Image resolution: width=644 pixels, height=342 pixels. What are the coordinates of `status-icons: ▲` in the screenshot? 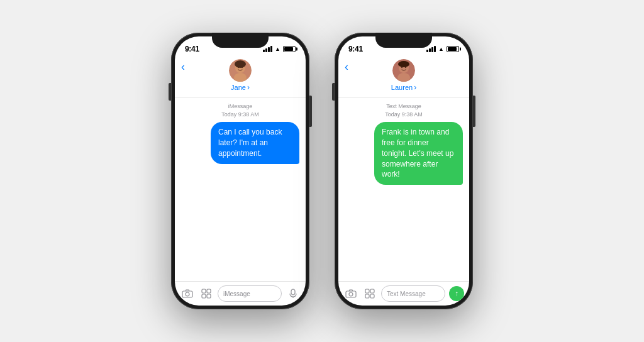 It's located at (279, 49).